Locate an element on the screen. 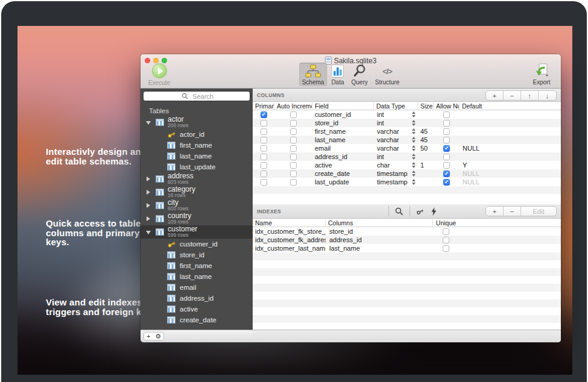  primary-checkbox: ✓ is located at coordinates (264, 114).